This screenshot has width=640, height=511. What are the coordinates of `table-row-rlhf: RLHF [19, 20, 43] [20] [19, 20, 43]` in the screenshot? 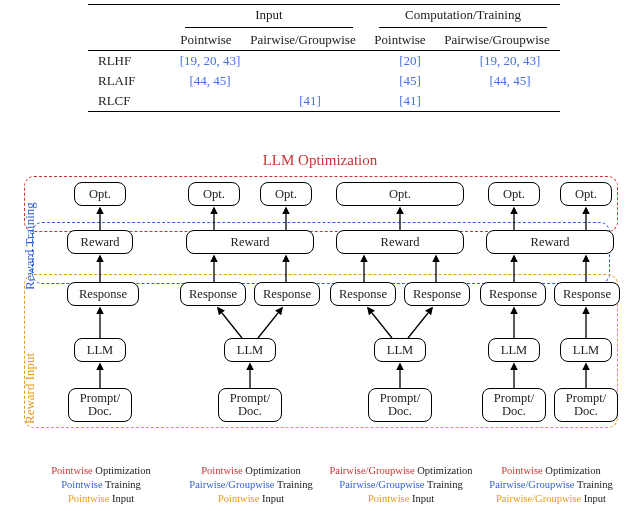 It's located at (324, 61).